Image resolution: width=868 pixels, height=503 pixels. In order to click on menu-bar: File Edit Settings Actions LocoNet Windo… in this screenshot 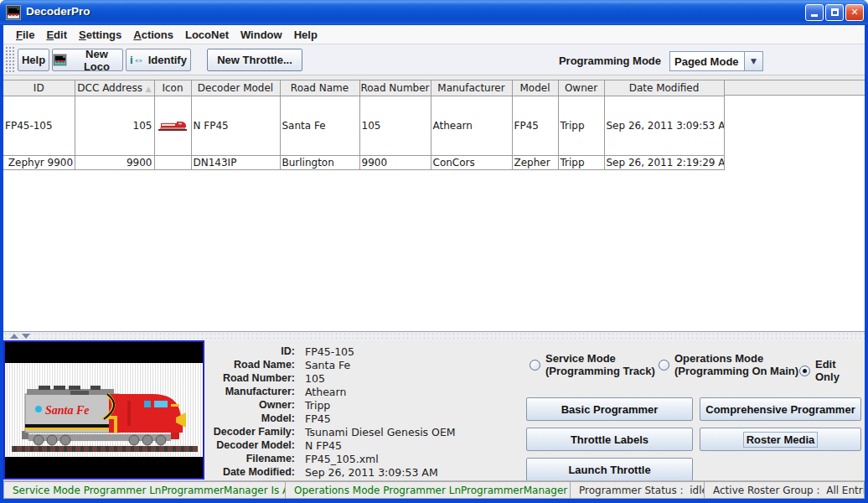, I will do `click(434, 35)`.